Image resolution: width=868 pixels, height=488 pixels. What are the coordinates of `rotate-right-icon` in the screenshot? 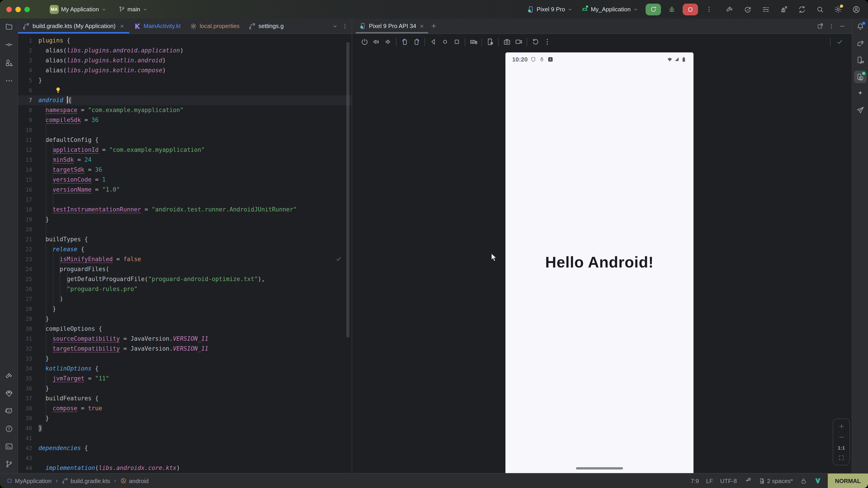 It's located at (416, 42).